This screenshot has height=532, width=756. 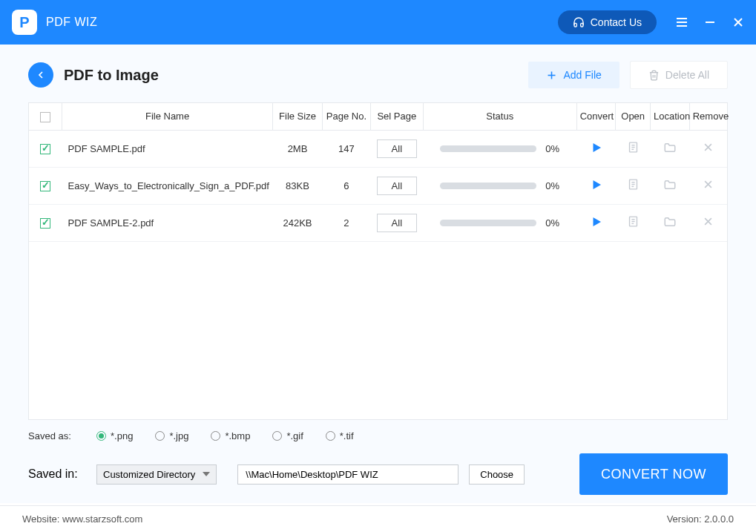 What do you see at coordinates (616, 22) in the screenshot?
I see `contact-us-label: Contact Us` at bounding box center [616, 22].